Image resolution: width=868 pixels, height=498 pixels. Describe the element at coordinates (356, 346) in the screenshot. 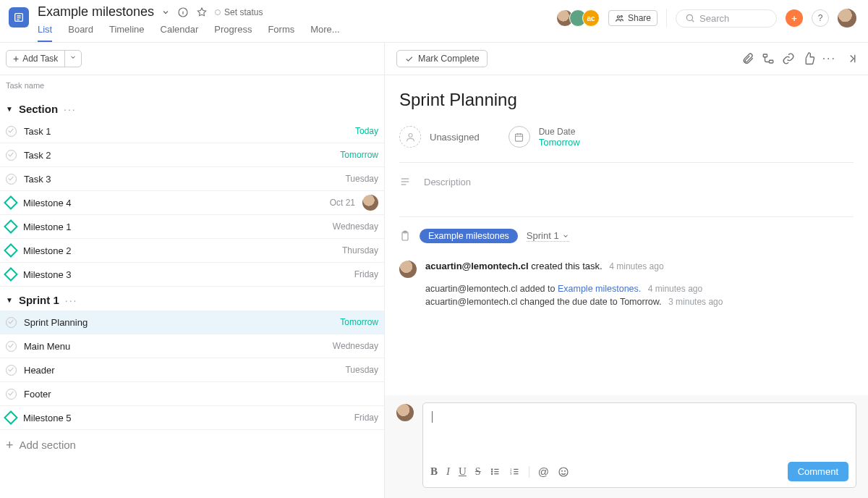

I see `task-due: Wednesday` at that location.